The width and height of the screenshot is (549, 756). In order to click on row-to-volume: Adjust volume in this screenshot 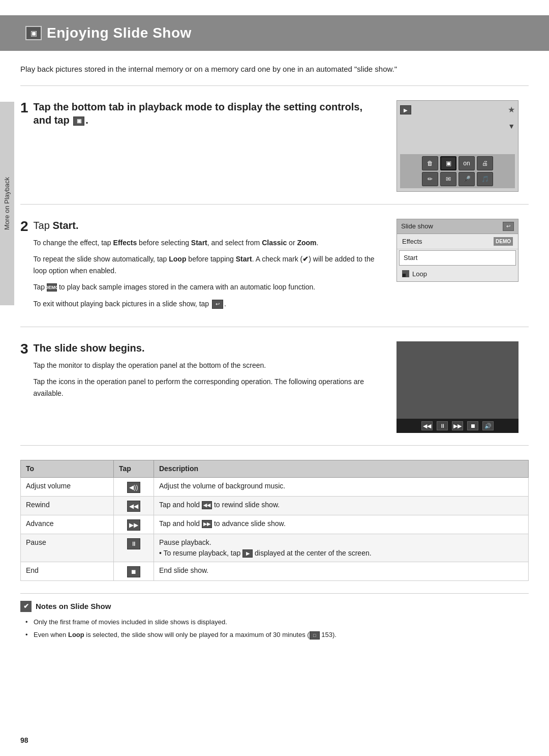, I will do `click(67, 486)`.